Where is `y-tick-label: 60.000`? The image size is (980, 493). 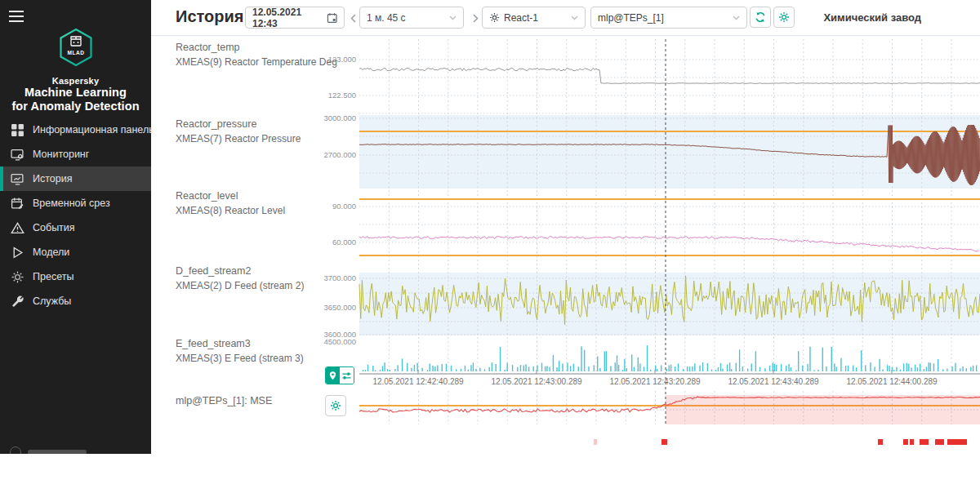 y-tick-label: 60.000 is located at coordinates (322, 242).